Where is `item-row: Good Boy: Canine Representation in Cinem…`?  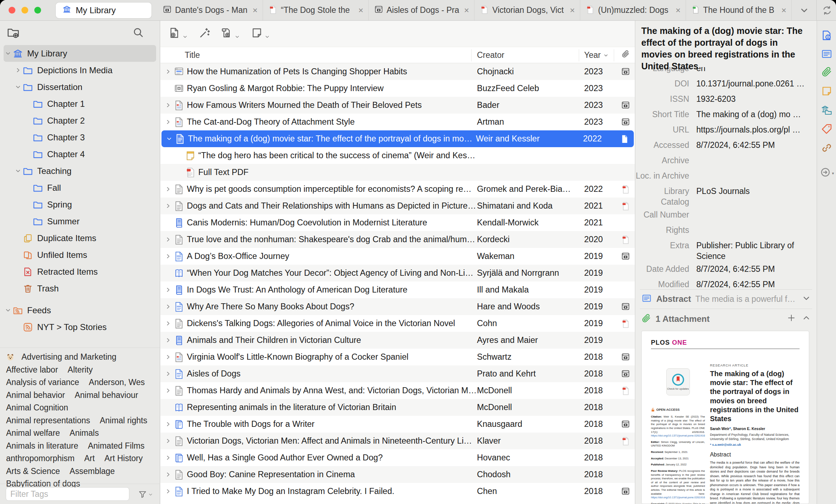
item-row: Good Boy: Canine Representation in Cinem… is located at coordinates (398, 474).